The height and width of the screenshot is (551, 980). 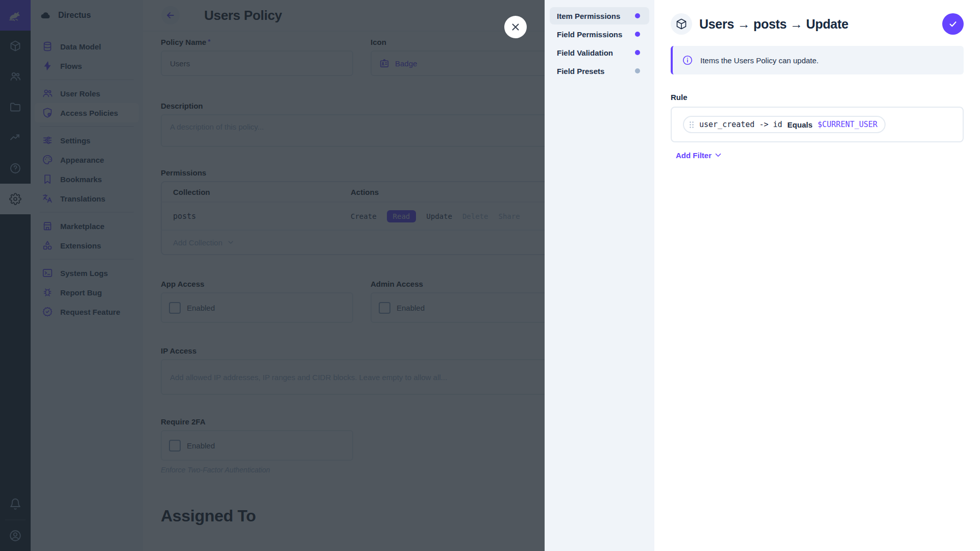 I want to click on tab-field-permissions: Field Permissions, so click(x=599, y=34).